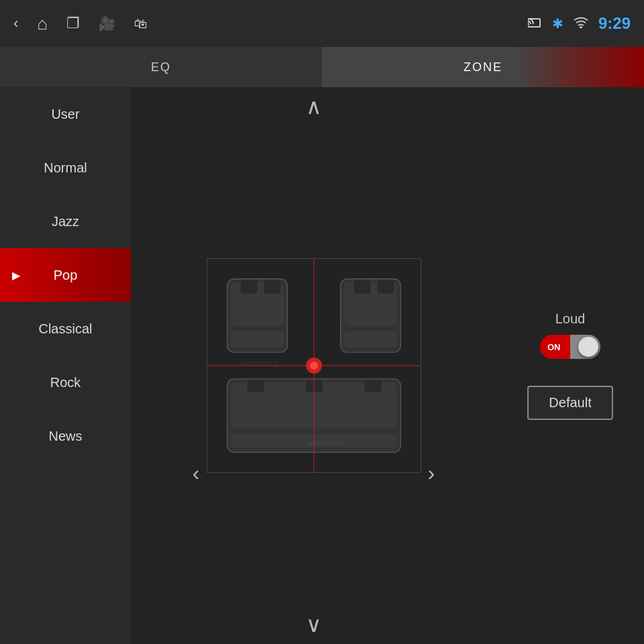 This screenshot has width=644, height=644. What do you see at coordinates (66, 275) in the screenshot?
I see `sidebar-item-label: Pop` at bounding box center [66, 275].